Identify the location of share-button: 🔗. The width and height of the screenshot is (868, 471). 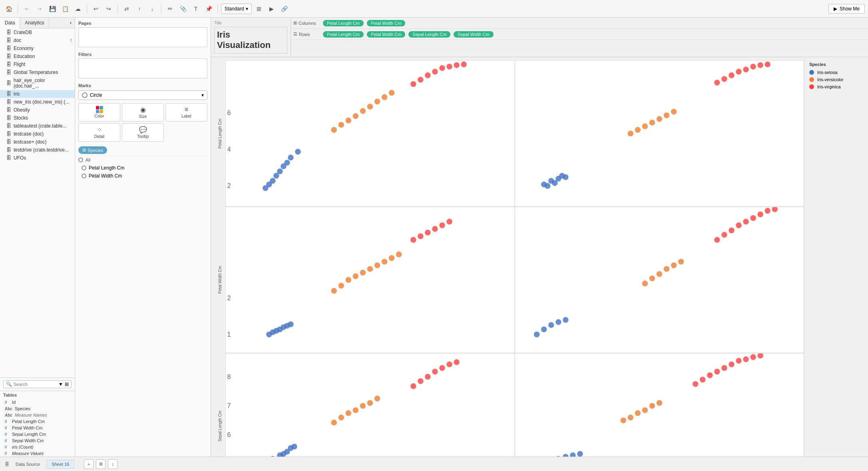
(285, 9).